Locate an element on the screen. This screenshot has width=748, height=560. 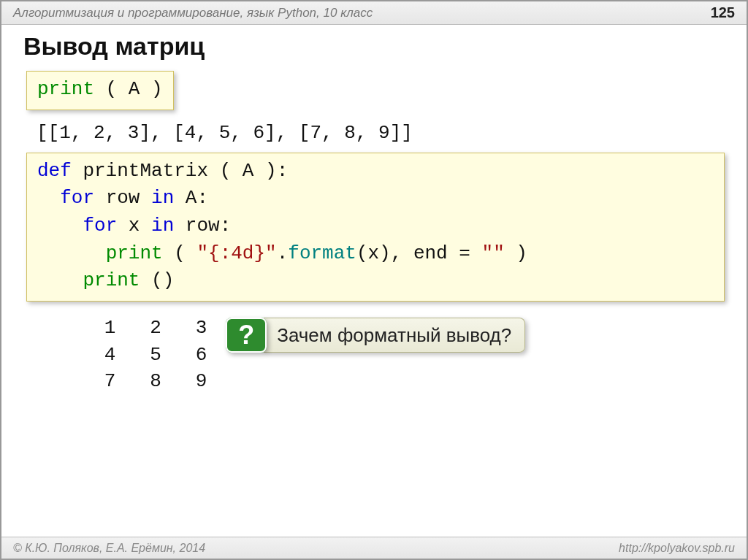
question-text: Зачем форматный вывод? is located at coordinates (394, 335).